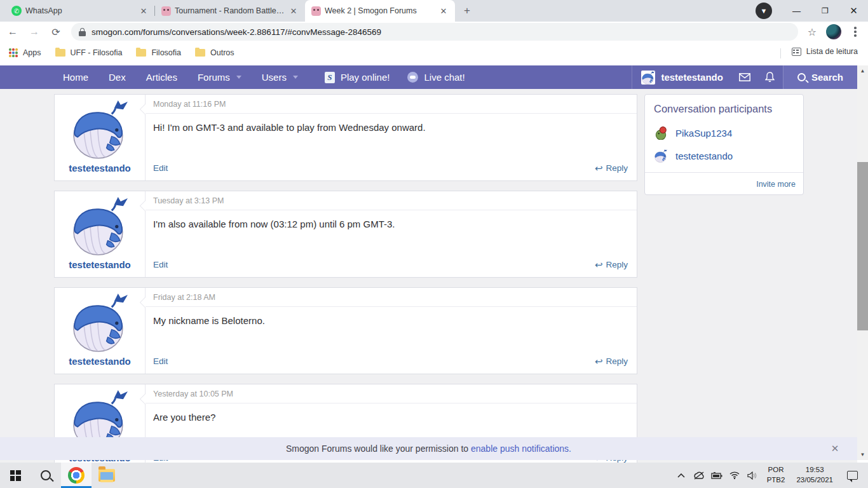 This screenshot has height=488, width=868. Describe the element at coordinates (812, 11) in the screenshot. I see `window-controls: ▼ — ❐ ✕` at that location.